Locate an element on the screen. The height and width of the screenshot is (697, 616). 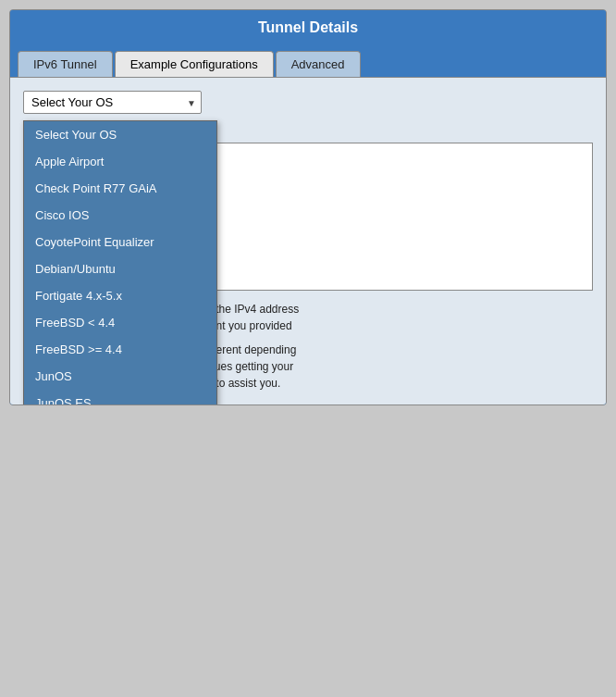
dropdown-item-freebsd-gte: FreeBSD >= 4.4 is located at coordinates (120, 350).